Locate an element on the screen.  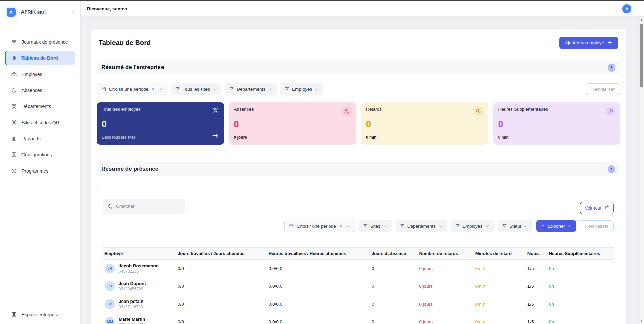
vertical-scrollbar: ▲ ▼ is located at coordinates (641, 171).